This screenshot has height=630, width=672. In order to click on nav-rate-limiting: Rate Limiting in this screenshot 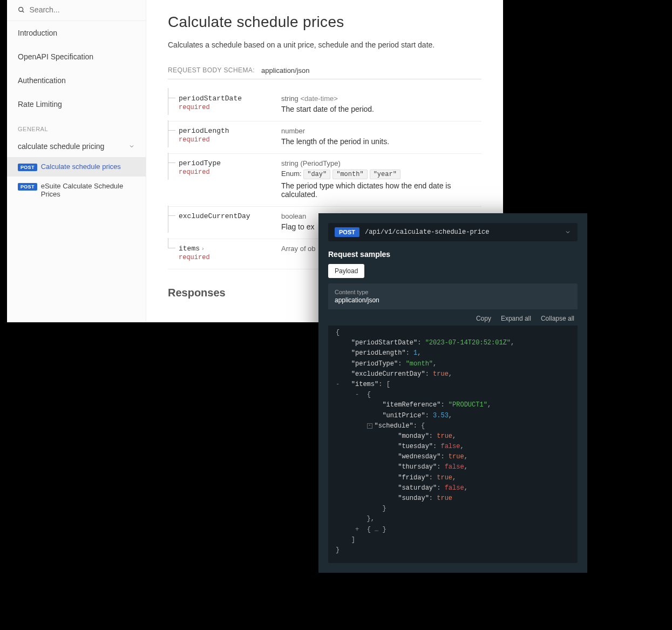, I will do `click(77, 104)`.